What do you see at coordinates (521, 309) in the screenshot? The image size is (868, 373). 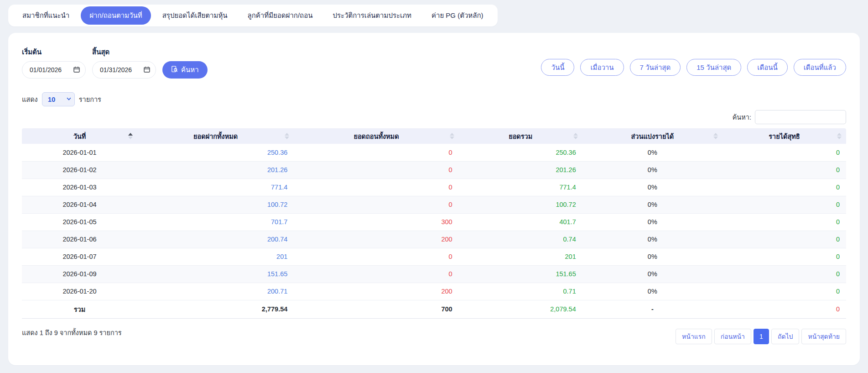 I see `total-total-cell: 2,079.54` at bounding box center [521, 309].